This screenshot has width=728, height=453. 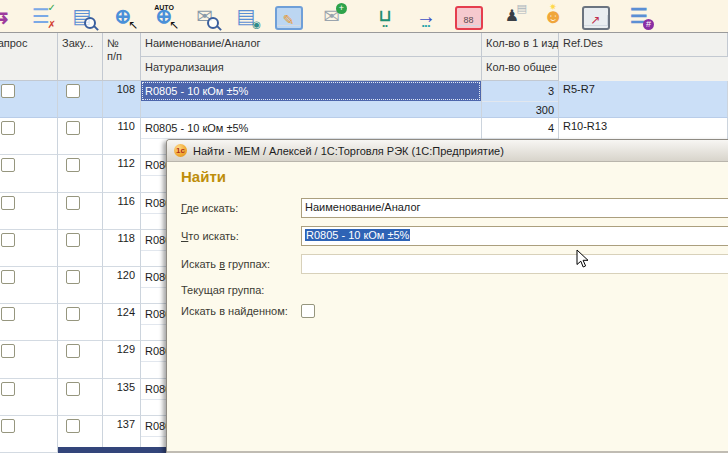 I want to click on header-row-number-bottom: п/п, so click(x=122, y=56).